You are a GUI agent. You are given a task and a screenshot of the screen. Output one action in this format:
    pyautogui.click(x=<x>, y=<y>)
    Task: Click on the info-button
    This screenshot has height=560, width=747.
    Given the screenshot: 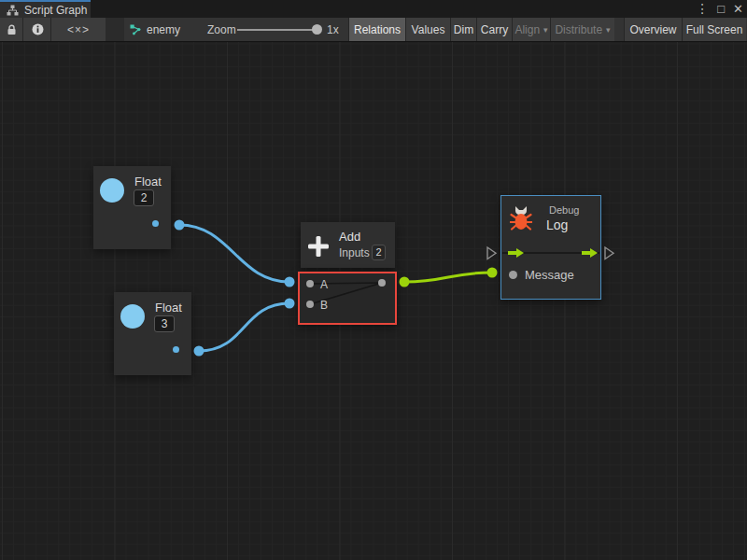 What is the action you would take?
    pyautogui.click(x=37, y=30)
    